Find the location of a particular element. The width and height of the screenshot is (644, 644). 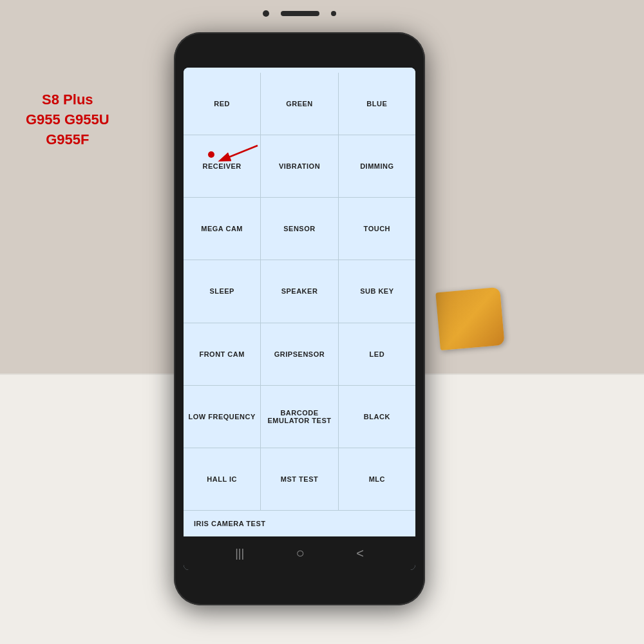

arrow-annotation is located at coordinates (235, 155).